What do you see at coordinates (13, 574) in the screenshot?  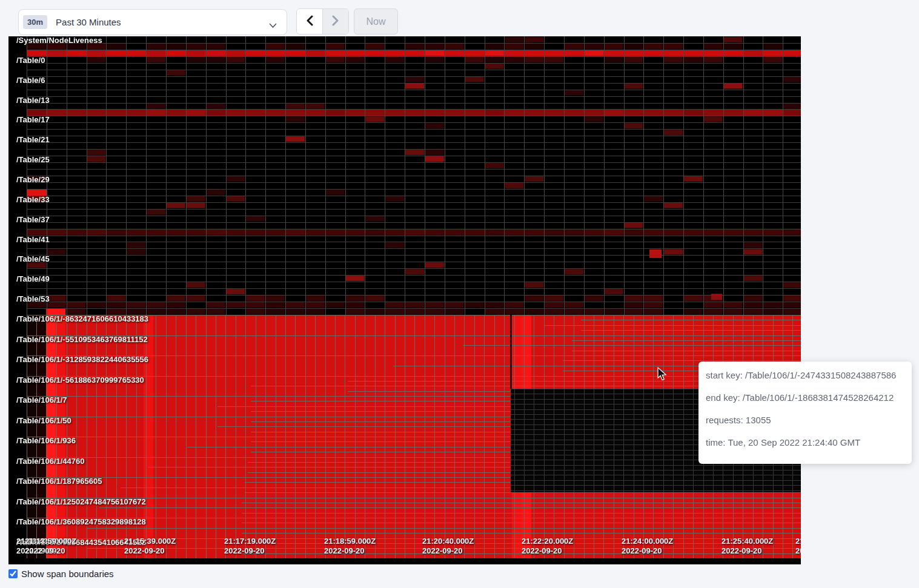 I see `show-span-boundaries-checkbox` at bounding box center [13, 574].